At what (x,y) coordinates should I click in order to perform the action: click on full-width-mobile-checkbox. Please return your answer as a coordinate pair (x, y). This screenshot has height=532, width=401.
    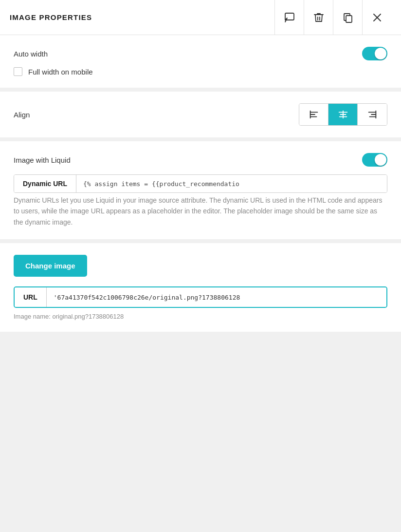
    Looking at the image, I should click on (18, 72).